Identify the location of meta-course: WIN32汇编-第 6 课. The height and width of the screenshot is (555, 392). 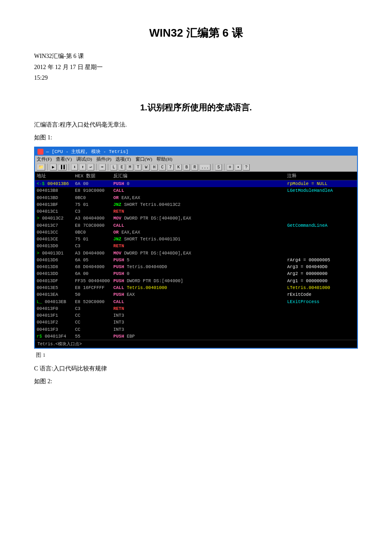
(196, 56).